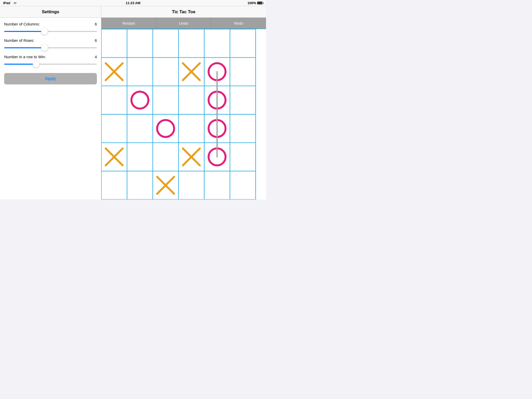 The height and width of the screenshot is (399, 532). What do you see at coordinates (10, 3) in the screenshot?
I see `status-left: iPad` at bounding box center [10, 3].